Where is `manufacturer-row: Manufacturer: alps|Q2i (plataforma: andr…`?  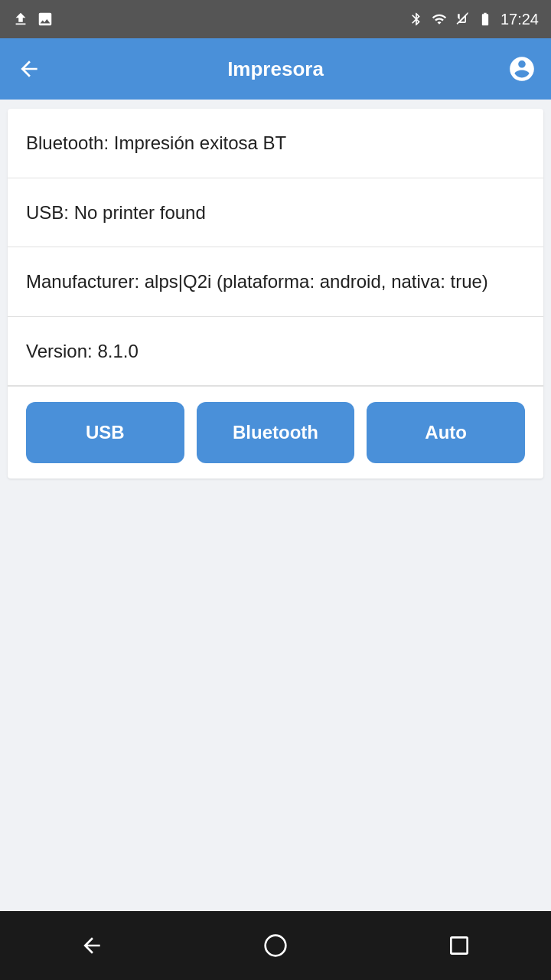 manufacturer-row: Manufacturer: alps|Q2i (plataforma: andr… is located at coordinates (276, 282).